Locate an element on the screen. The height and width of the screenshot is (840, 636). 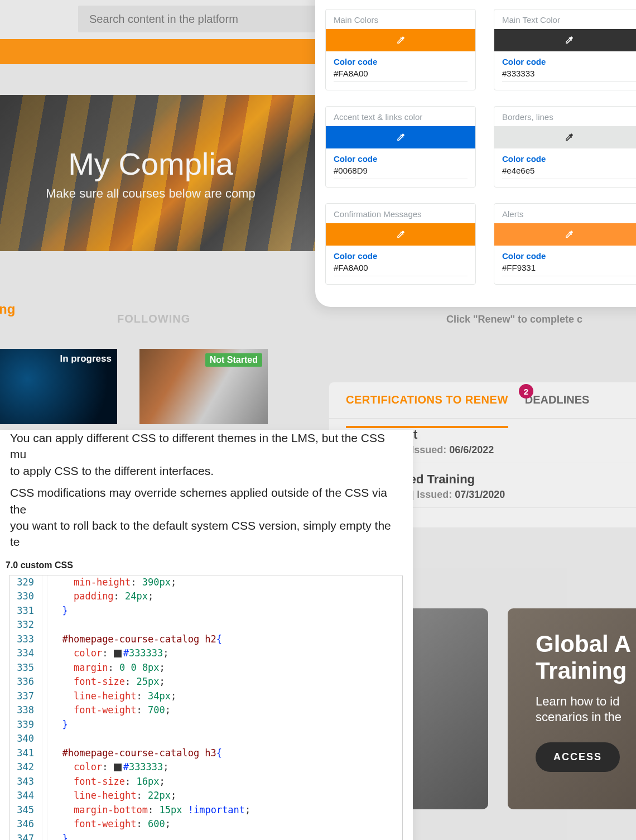
line-number: 340 is located at coordinates (26, 739).